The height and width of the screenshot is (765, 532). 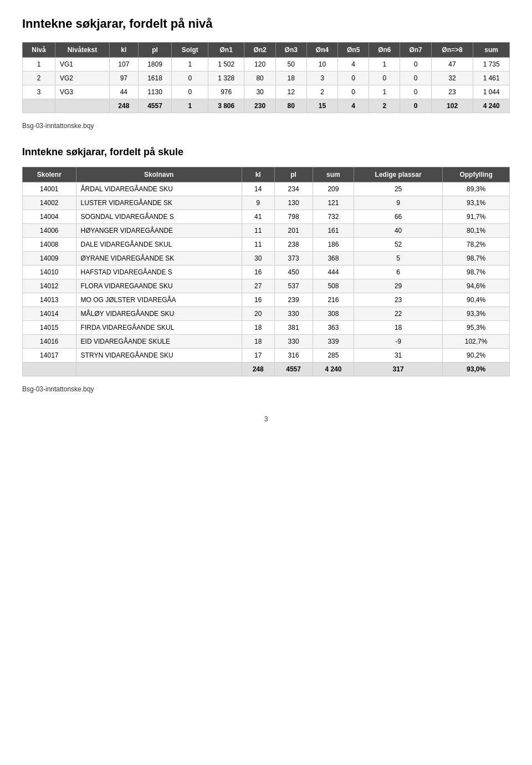 I want to click on table-cell: 3 806, so click(x=226, y=106).